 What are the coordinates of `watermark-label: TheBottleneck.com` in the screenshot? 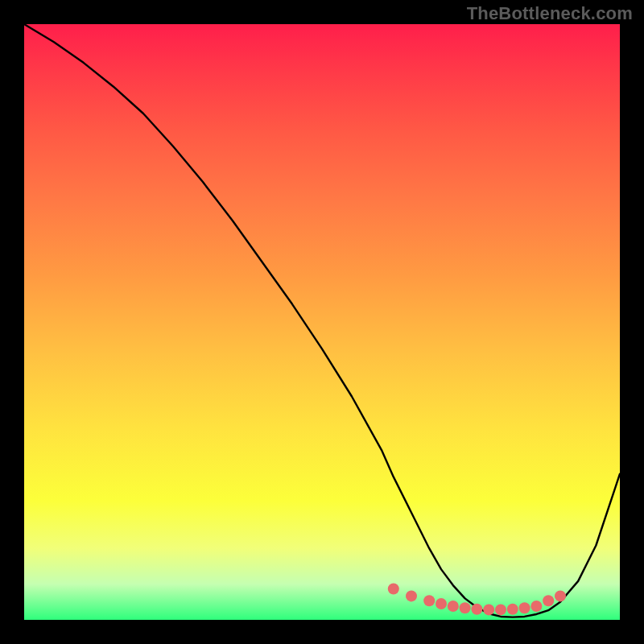 It's located at (550, 14).